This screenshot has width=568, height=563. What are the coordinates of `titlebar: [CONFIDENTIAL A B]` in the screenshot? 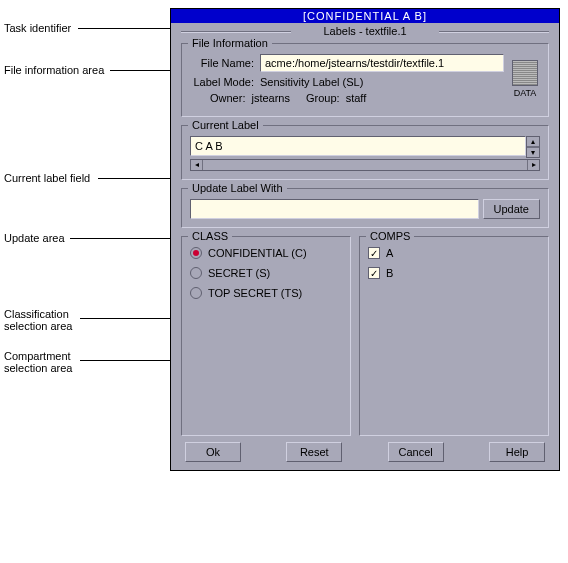 It's located at (365, 16).